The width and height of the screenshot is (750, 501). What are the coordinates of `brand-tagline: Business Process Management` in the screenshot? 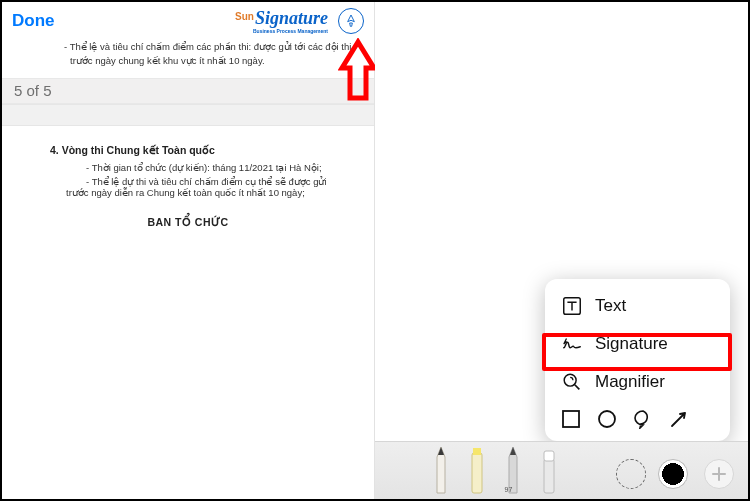 It's located at (282, 32).